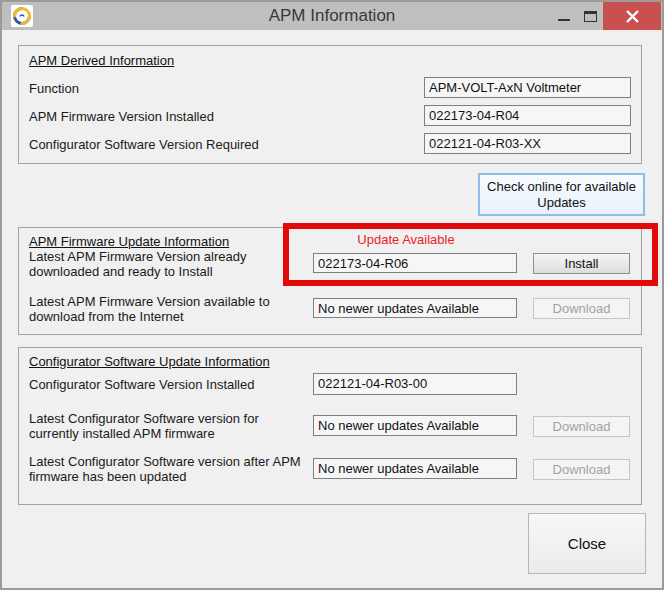 Image resolution: width=664 pixels, height=590 pixels. I want to click on firmware-ready-label: Latest APM Firmware Version already down…, so click(138, 264).